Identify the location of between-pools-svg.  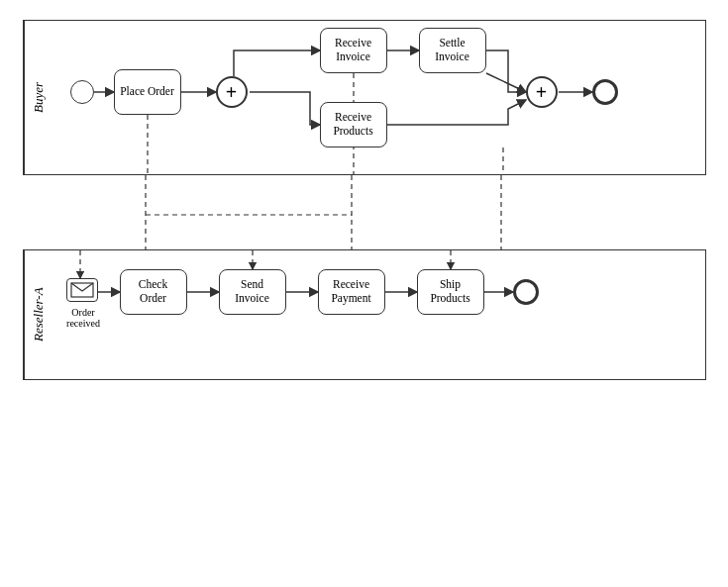
(364, 212).